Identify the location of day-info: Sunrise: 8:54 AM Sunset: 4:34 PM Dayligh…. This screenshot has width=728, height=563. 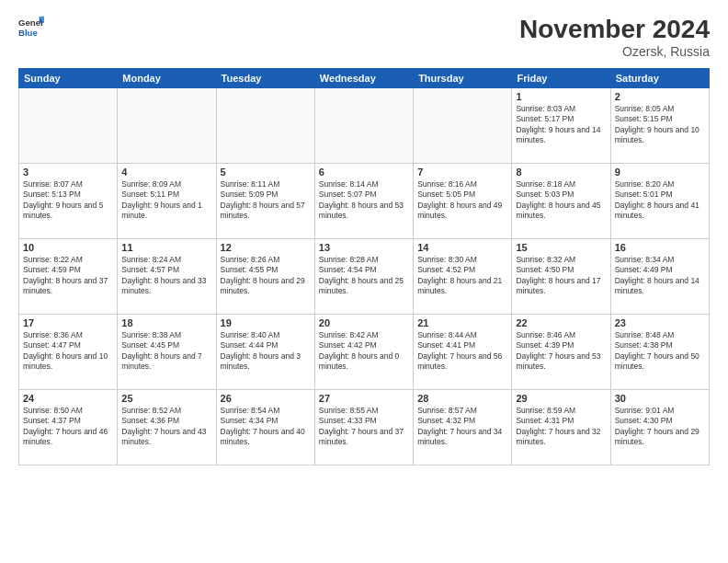
(266, 427).